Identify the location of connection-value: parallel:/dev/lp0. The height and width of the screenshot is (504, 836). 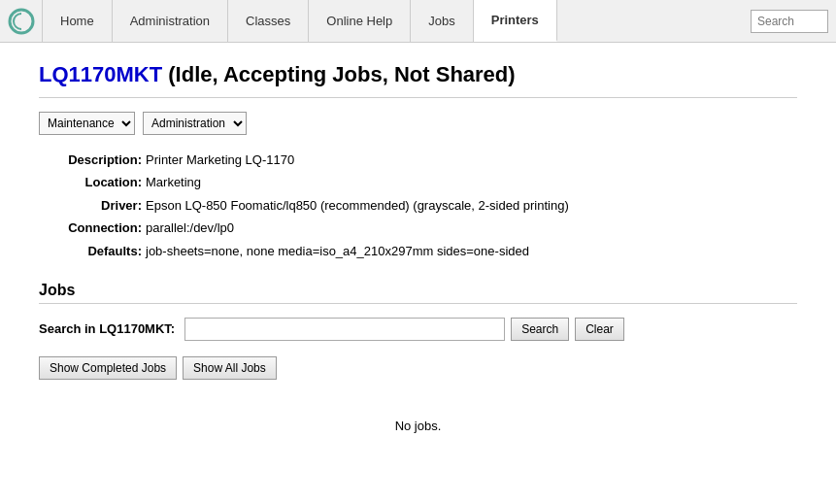
(190, 227).